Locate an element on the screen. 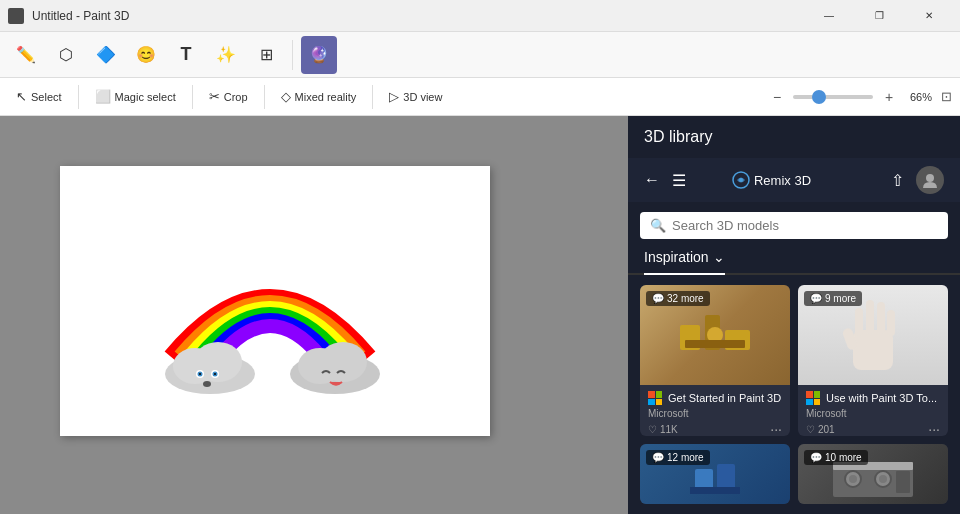 This screenshot has width=960, height=514. tool-3d-library: 🔮 is located at coordinates (319, 55).